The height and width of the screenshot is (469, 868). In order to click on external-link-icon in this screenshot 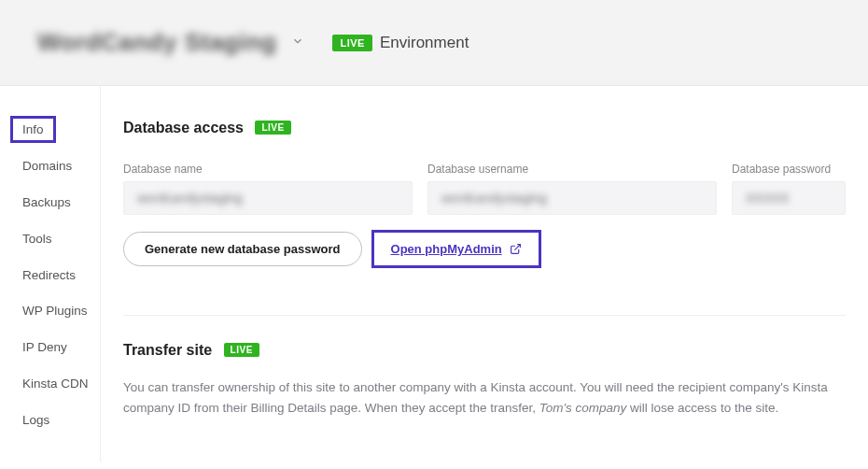, I will do `click(515, 249)`.